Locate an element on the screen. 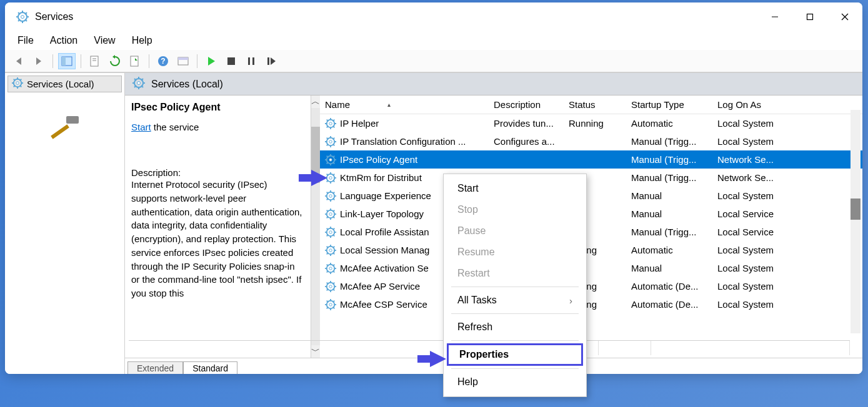  minimize-button is located at coordinates (775, 17).